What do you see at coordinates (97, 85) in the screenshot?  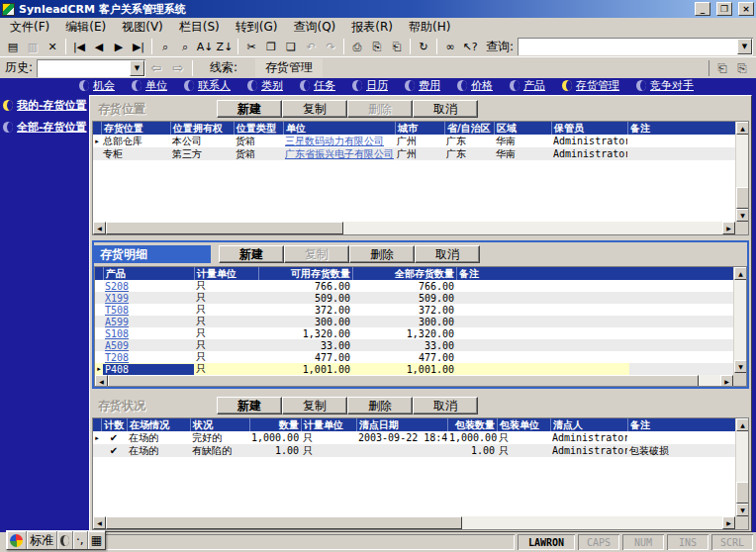 I see `tab-opportunity: 机会` at bounding box center [97, 85].